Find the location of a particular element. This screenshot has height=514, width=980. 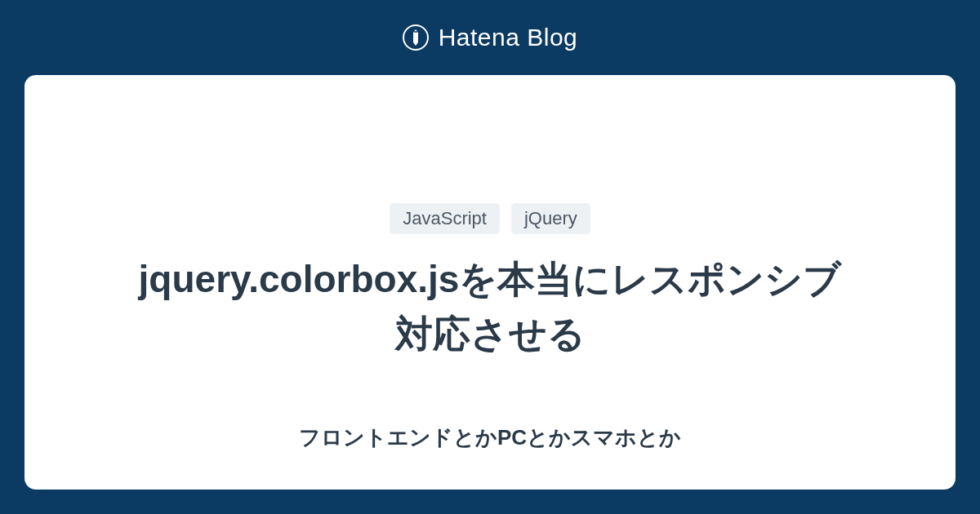

tag-list: JavaScript jQuery is located at coordinates (490, 219).